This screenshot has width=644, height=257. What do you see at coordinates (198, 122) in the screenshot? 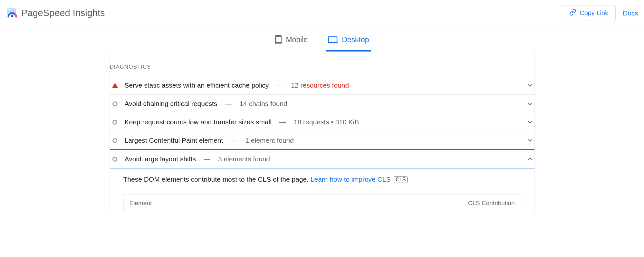
I see `audit-title: Keep request counts low and transfer siz…` at bounding box center [198, 122].